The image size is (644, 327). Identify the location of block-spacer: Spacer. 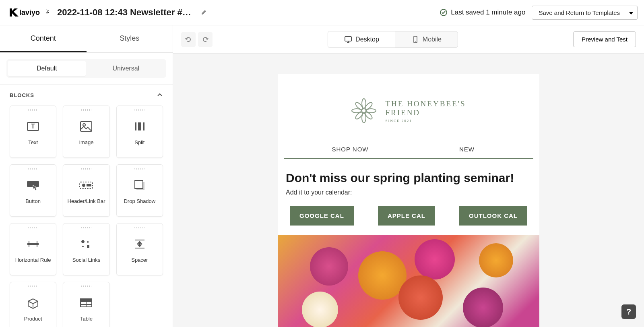
(140, 249).